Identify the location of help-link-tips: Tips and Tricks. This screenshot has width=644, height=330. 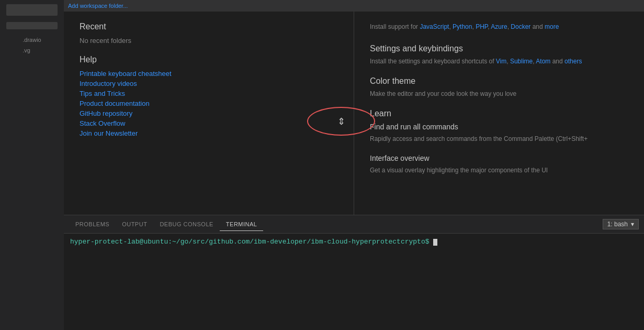
(209, 93).